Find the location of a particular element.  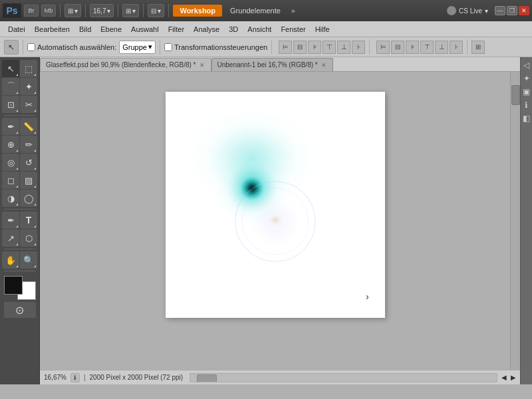

tab-glaseffekt-close: ✕ is located at coordinates (202, 65).